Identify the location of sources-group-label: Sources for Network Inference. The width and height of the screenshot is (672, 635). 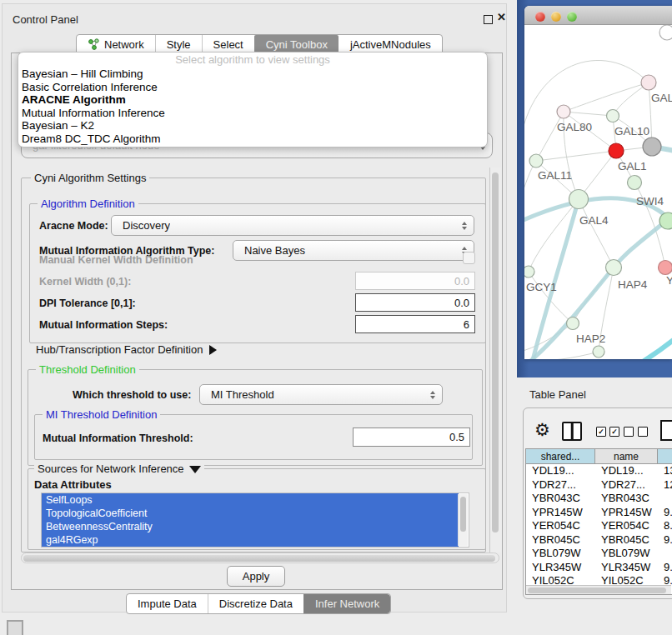
(119, 468).